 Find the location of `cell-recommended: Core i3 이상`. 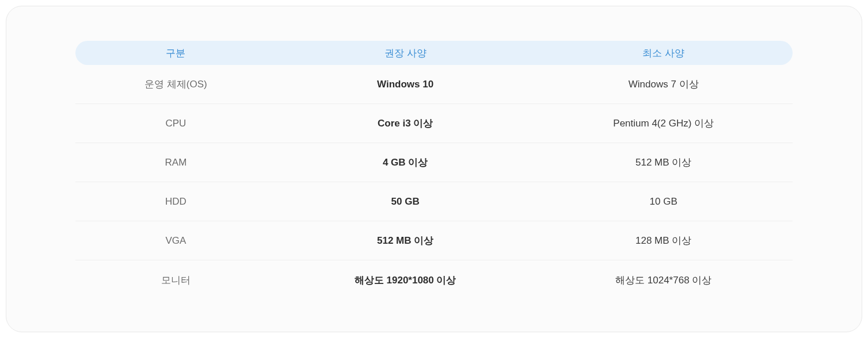

cell-recommended: Core i3 이상 is located at coordinates (405, 123).